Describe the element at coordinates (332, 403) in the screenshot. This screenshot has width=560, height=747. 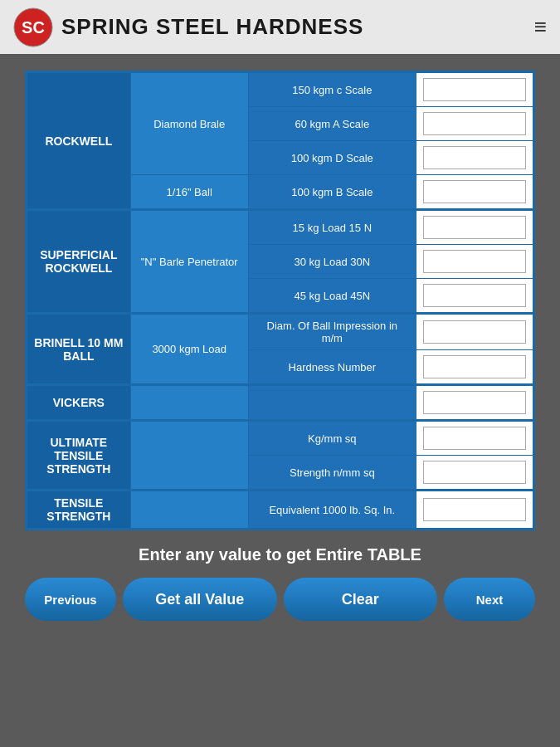
I see `vickers-detail` at that location.